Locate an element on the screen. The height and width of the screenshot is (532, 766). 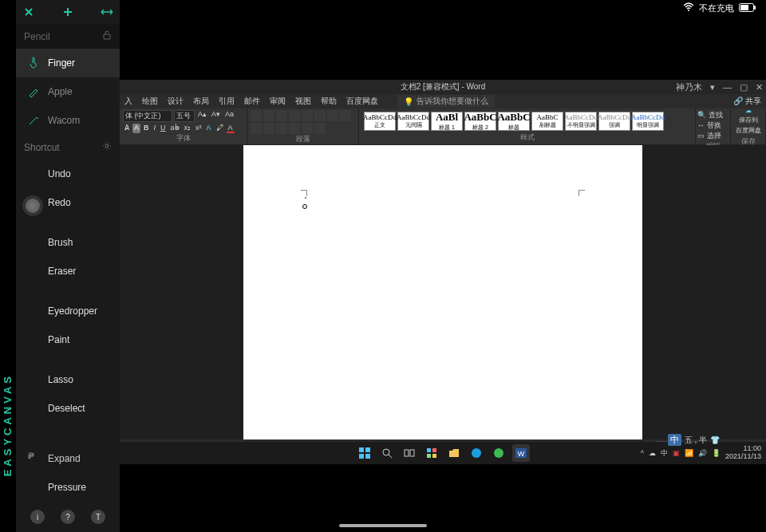
tray-volume-icon: 🔊 is located at coordinates (702, 453).